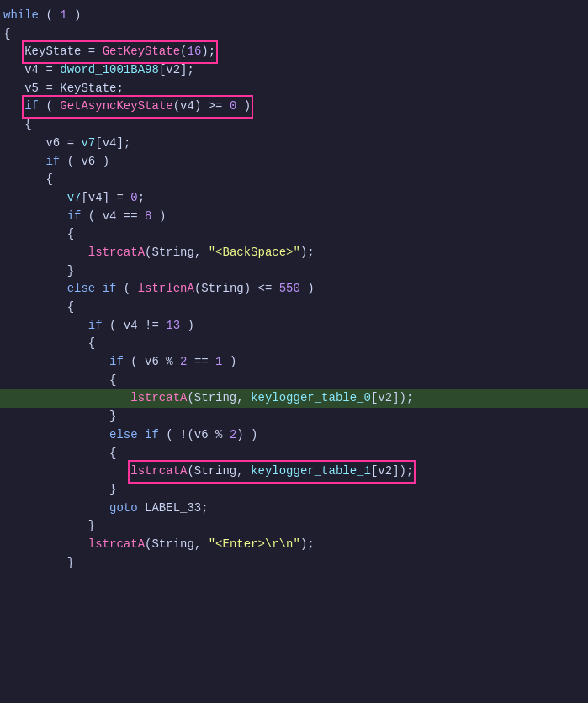 The width and height of the screenshot is (588, 703). I want to click on code-line: v5 = KeyState;, so click(294, 89).